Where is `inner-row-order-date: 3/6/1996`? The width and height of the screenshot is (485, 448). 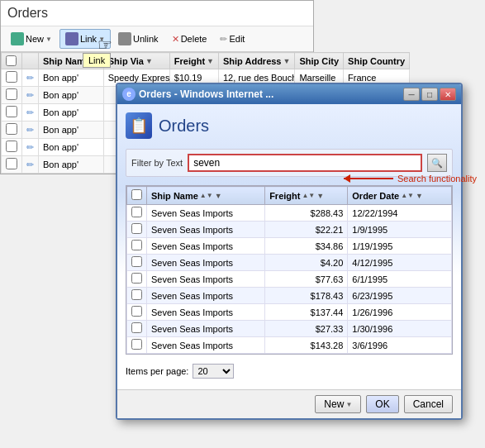
inner-row-order-date: 3/6/1996 is located at coordinates (400, 346).